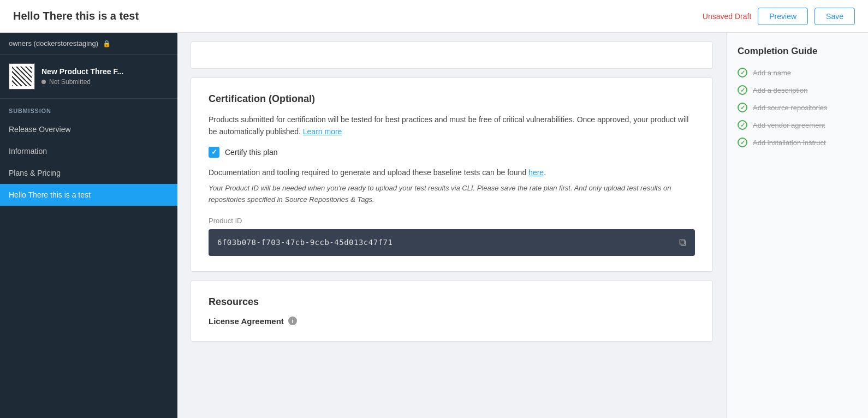 The width and height of the screenshot is (868, 418). Describe the element at coordinates (107, 44) in the screenshot. I see `lock-icon: 🔒` at that location.